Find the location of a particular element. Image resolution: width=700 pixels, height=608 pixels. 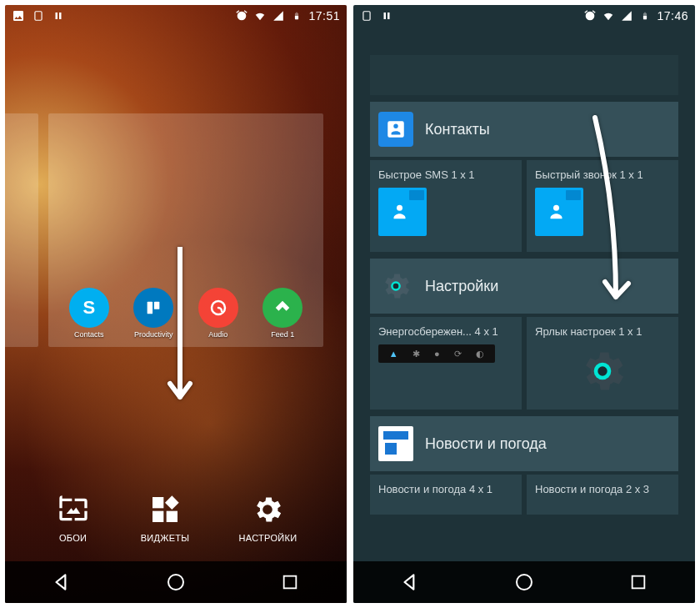

overview-actions: ОБОИ ВИДЖЕТЫ НАСТРОЙКИ is located at coordinates (176, 517).